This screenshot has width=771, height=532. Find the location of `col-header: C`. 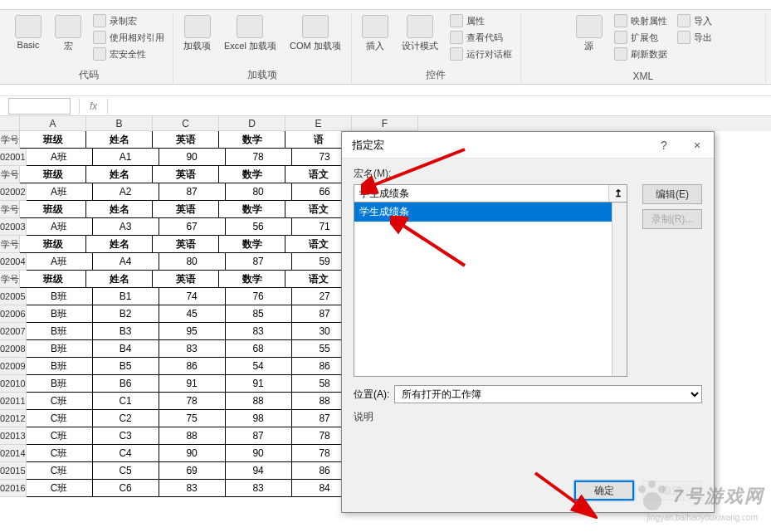

col-header: C is located at coordinates (186, 124).